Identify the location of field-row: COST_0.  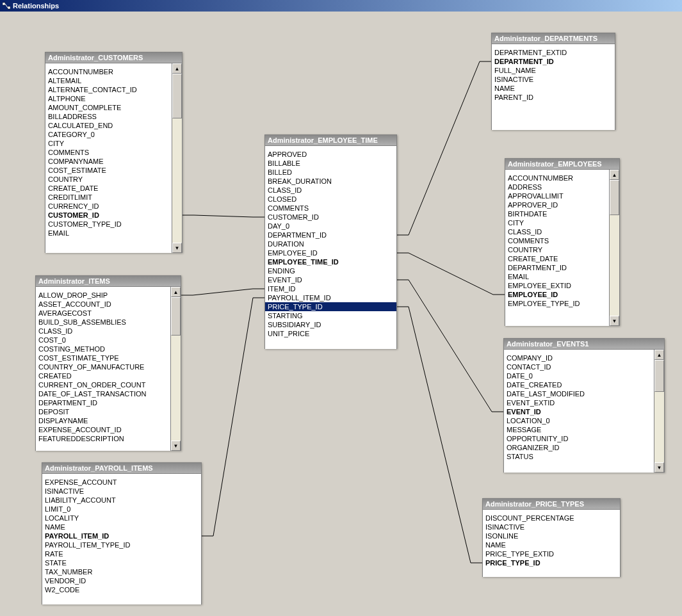
(103, 340).